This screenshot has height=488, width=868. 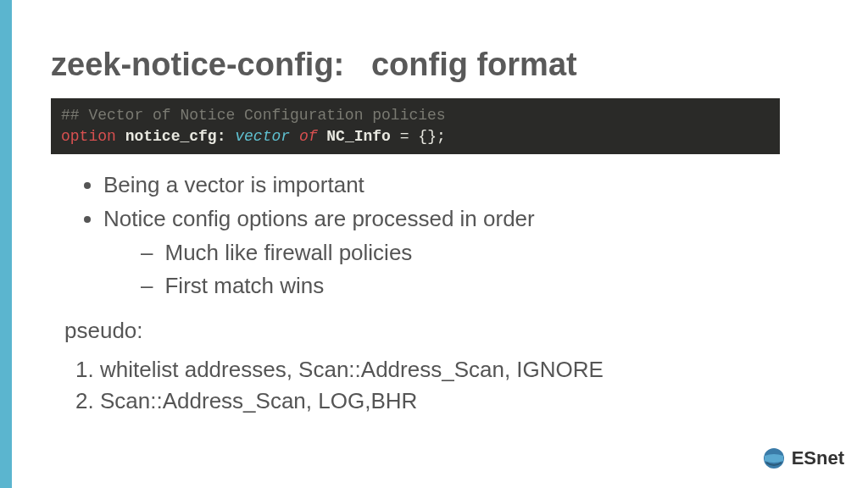 I want to click on code-keyword-vector: vector, so click(x=263, y=136).